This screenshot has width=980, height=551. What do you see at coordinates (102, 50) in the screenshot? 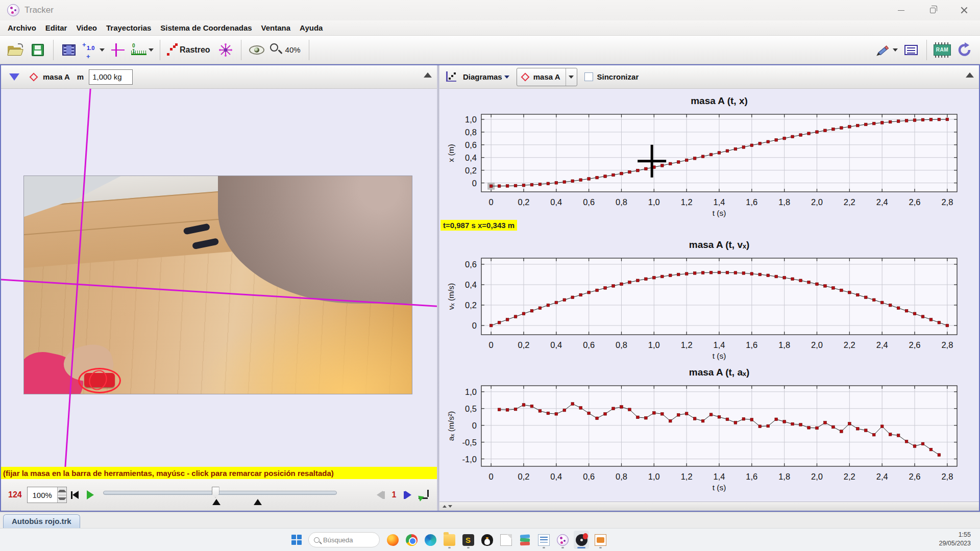
I see `new-track-dropdown-arrow` at bounding box center [102, 50].